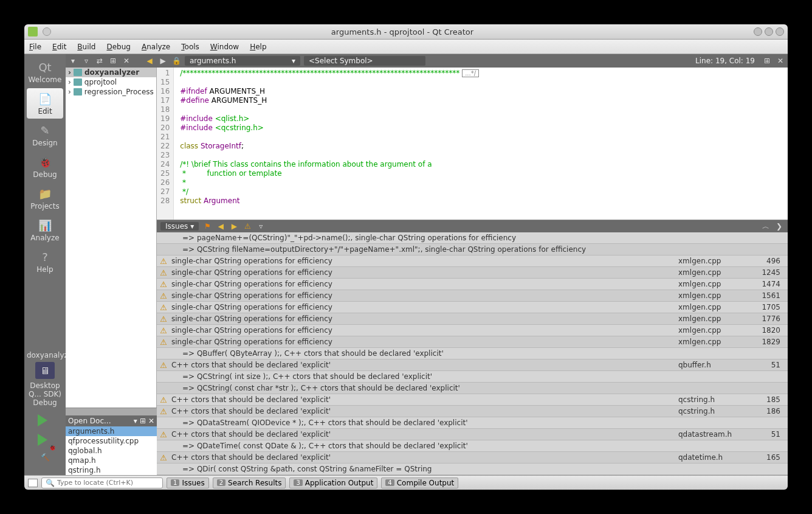 This screenshot has height=514, width=812. I want to click on output-tab-application-output: 3Application Output, so click(333, 483).